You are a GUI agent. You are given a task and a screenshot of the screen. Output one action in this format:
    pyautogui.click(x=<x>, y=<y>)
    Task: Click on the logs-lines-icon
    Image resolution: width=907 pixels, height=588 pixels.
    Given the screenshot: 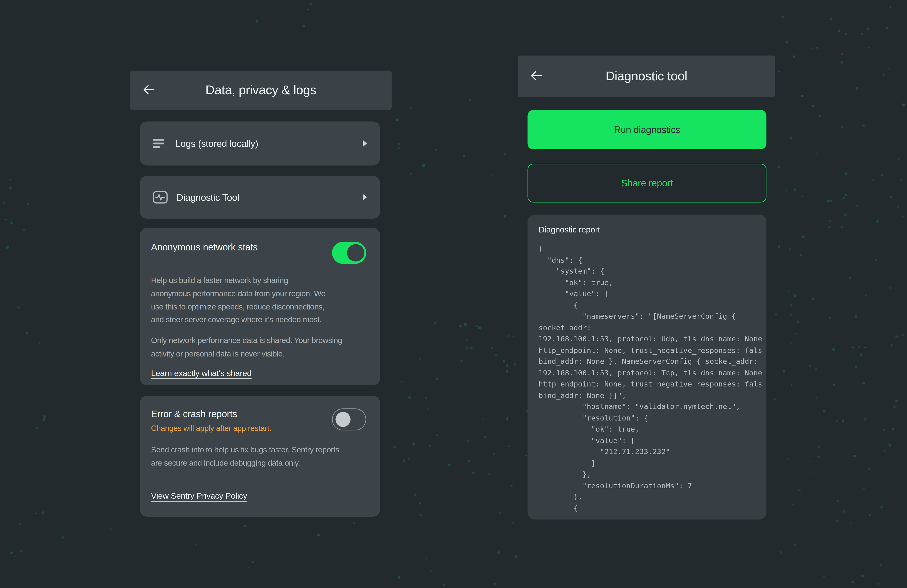 What is the action you would take?
    pyautogui.click(x=160, y=143)
    